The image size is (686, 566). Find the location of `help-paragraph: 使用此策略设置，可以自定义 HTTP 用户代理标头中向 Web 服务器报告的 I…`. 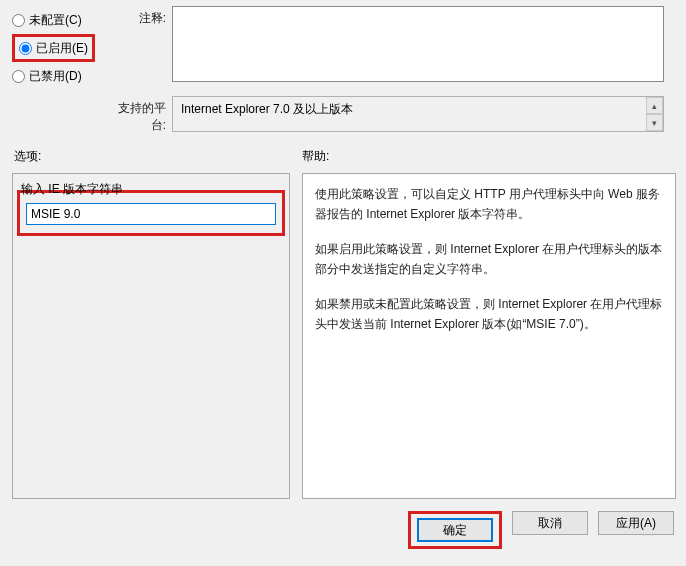

help-paragraph: 使用此策略设置，可以自定义 HTTP 用户代理标头中向 Web 服务器报告的 I… is located at coordinates (489, 204).